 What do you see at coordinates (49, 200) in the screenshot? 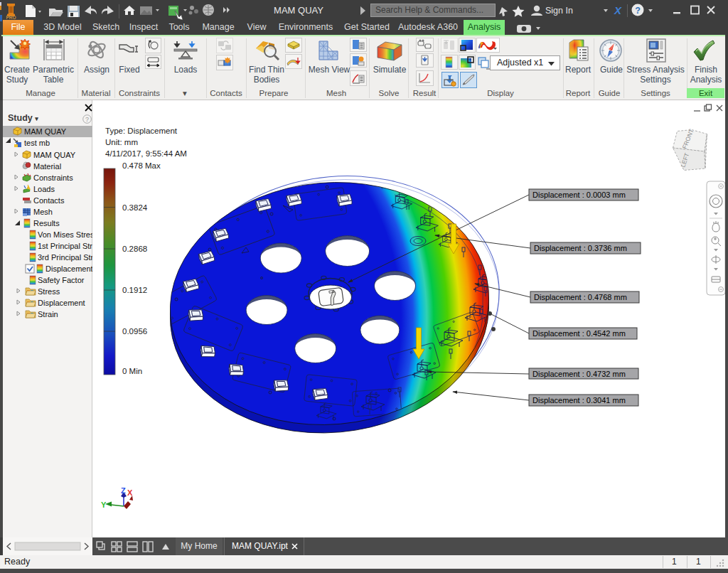
I see `svg-text: Contacts` at bounding box center [49, 200].